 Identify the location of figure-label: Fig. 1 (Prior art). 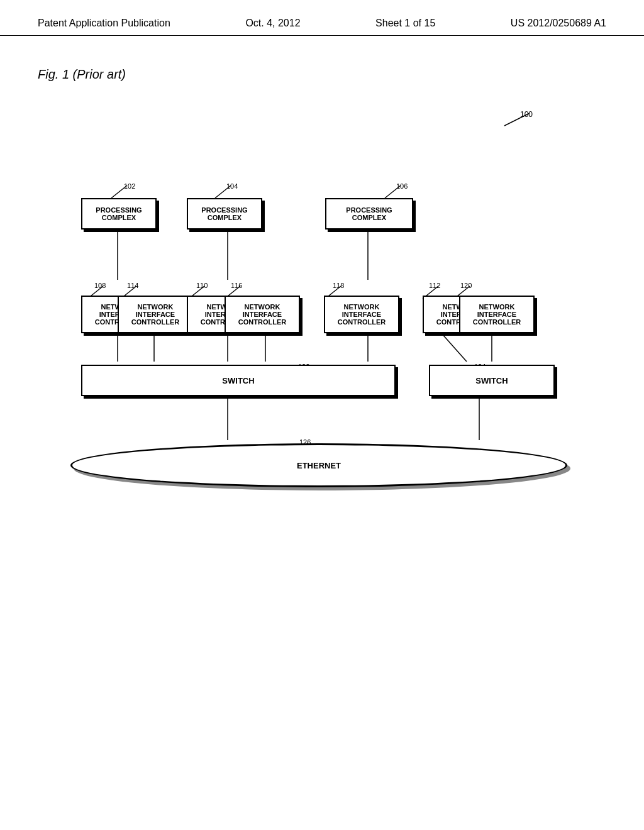
(322, 74).